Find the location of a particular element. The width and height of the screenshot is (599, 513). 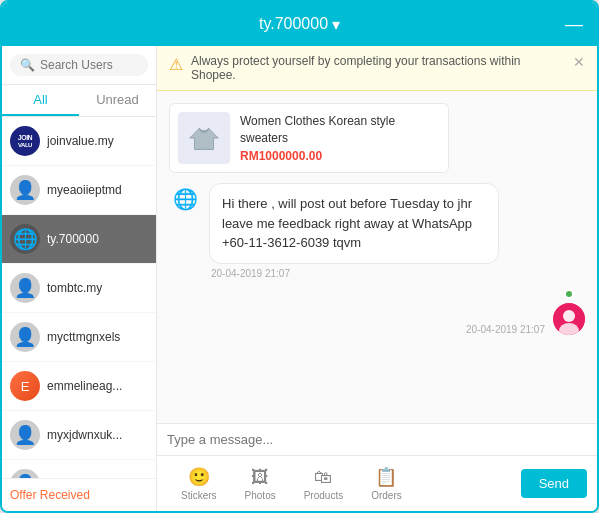

offer-received: Offer Received is located at coordinates (79, 494).